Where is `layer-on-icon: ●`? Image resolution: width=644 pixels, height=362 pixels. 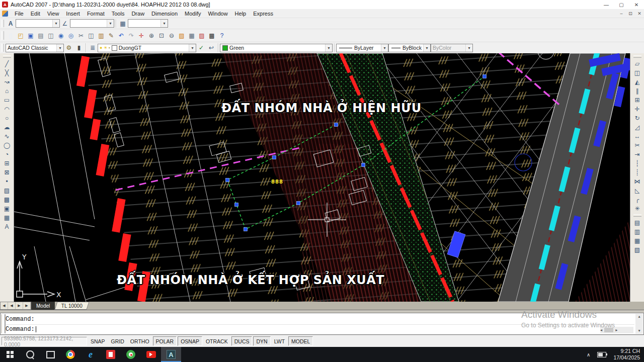 layer-on-icon: ● is located at coordinates (101, 48).